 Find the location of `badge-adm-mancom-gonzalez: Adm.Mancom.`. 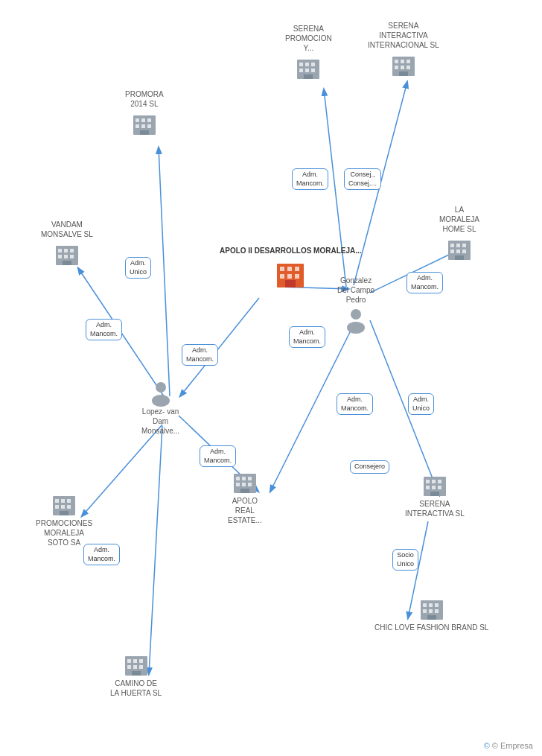

badge-adm-mancom-gonzalez: Adm.Mancom. is located at coordinates (307, 337).